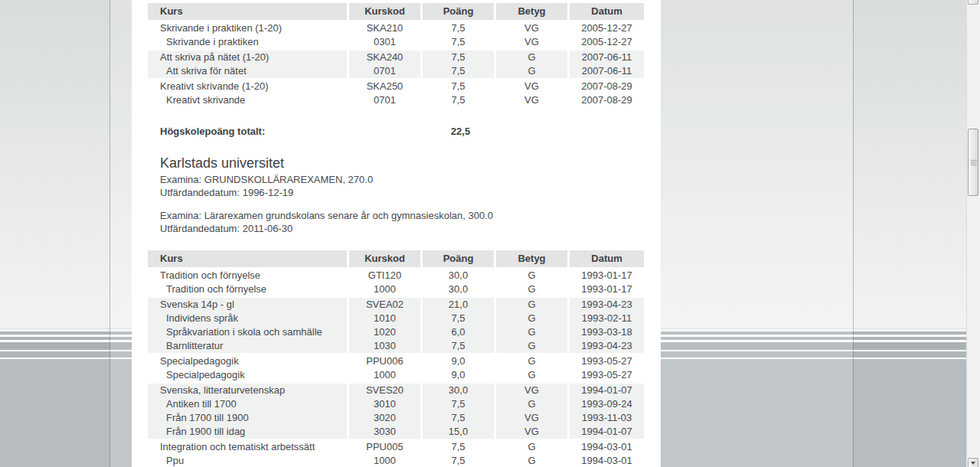 The width and height of the screenshot is (980, 467). I want to click on course-group: Skrivande i praktiken (1-20)SKA2107,5VG2…, so click(396, 35).